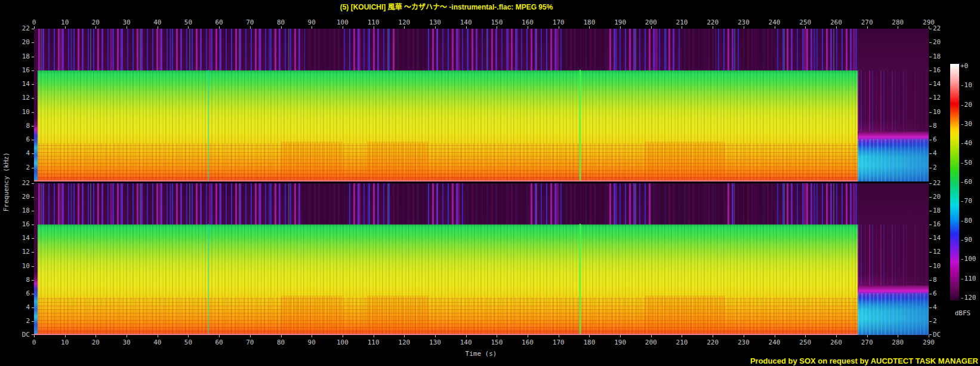  I want to click on time-tick-label-bottom: 110, so click(374, 343).